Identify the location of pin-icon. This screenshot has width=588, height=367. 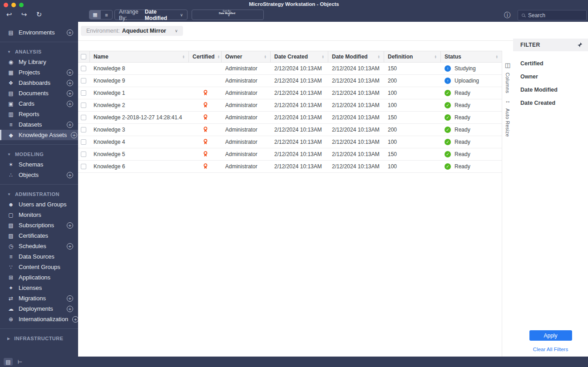
(580, 45).